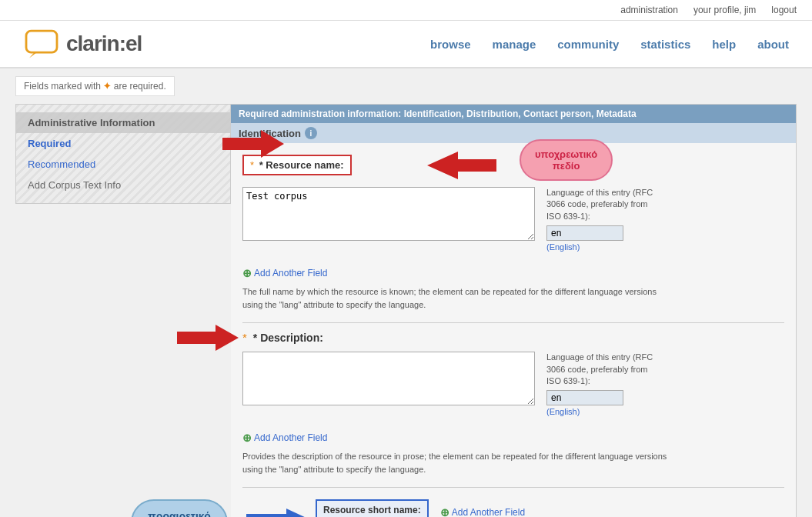 Image resolution: width=812 pixels, height=517 pixels. What do you see at coordinates (585, 233) in the screenshot?
I see `lang-input` at bounding box center [585, 233].